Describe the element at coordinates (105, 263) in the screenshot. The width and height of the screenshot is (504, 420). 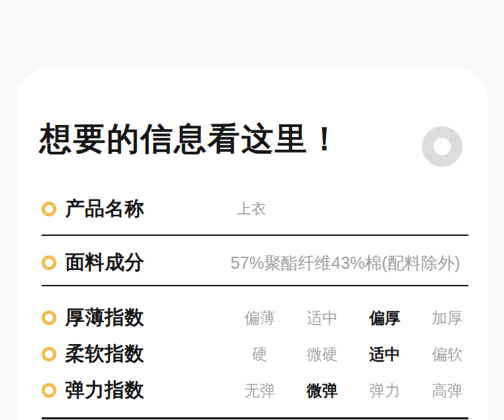
I see `row-label-fabric: 面料成分` at that location.